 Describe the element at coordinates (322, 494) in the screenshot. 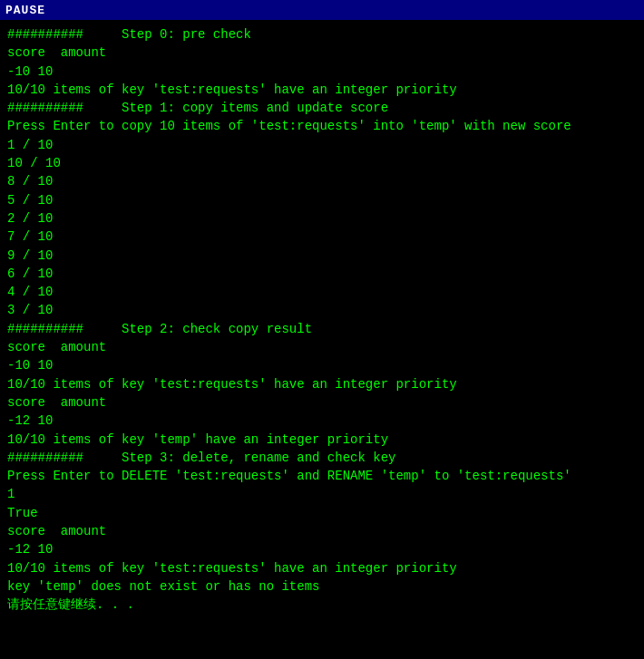

I see `terminal-line: 1` at that location.